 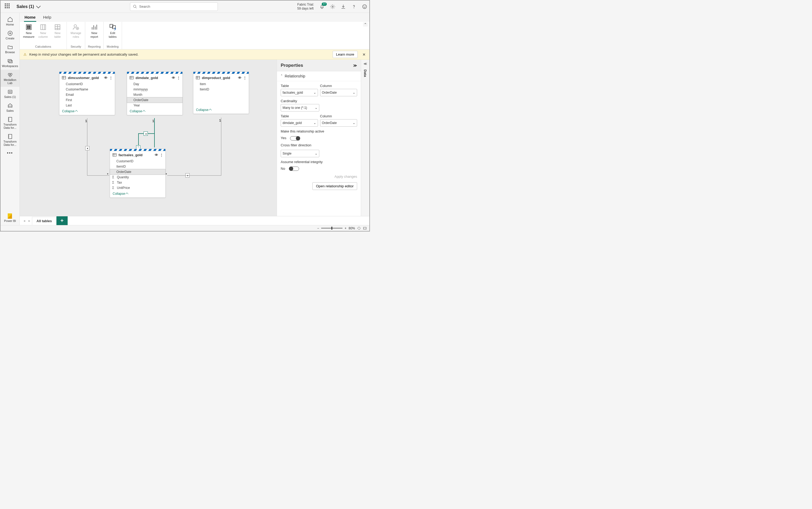 What do you see at coordinates (355, 65) in the screenshot?
I see `collapse-pane-icon: ≫` at bounding box center [355, 65].